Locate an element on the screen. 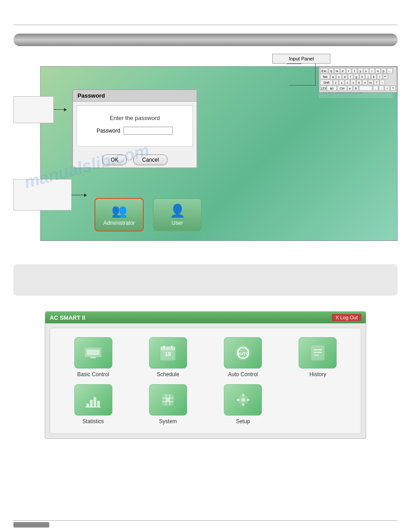 The image size is (411, 532). menu-item-auto-control: AUTO Auto Control is located at coordinates (243, 357).